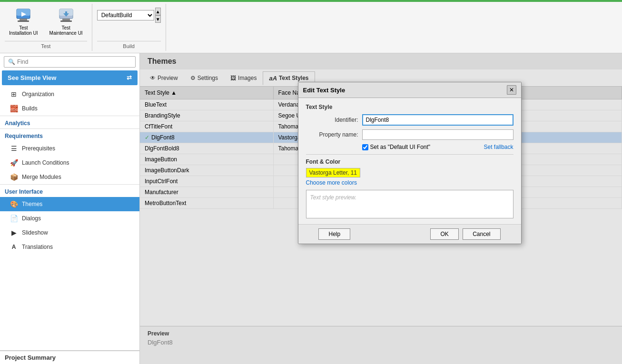 Image resolution: width=622 pixels, height=364 pixels. What do you see at coordinates (69, 78) in the screenshot?
I see `simple-view-button: See Simple View ⇄` at bounding box center [69, 78].